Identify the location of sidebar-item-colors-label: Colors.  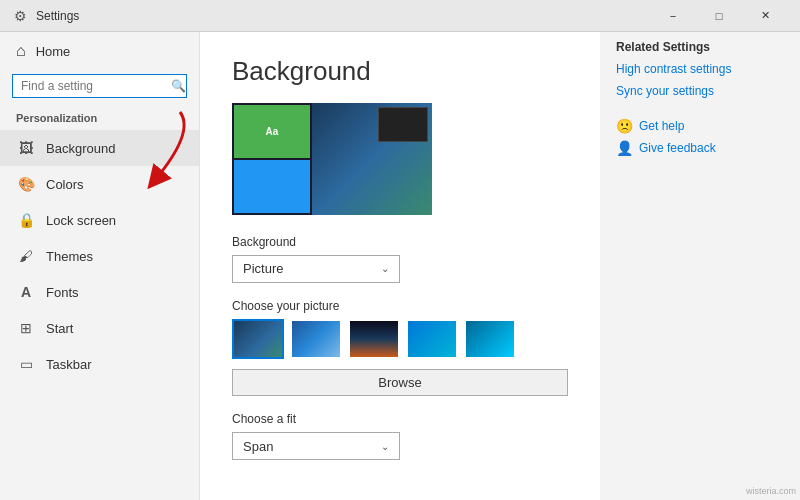
(65, 184).